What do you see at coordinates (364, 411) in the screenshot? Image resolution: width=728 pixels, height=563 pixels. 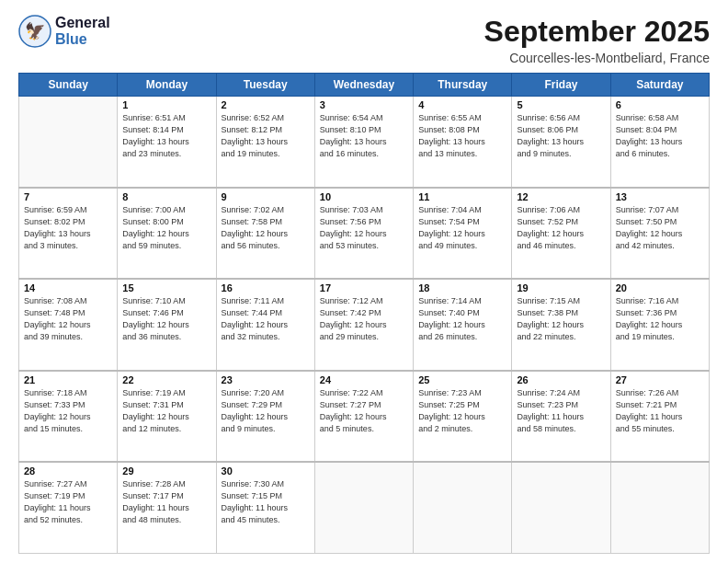 I see `day-info: Sunrise: 7:22 AM Sunset: 7:27 PM Dayligh…` at bounding box center [364, 411].